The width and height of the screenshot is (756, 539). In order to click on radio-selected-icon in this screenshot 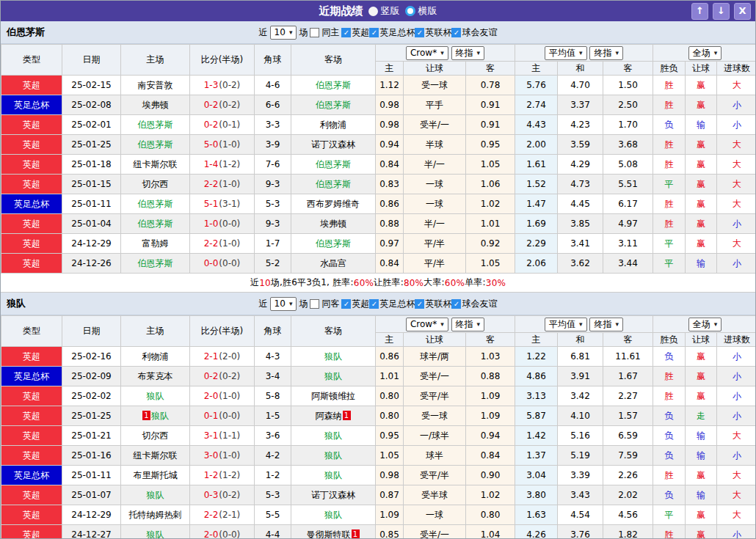, I will do `click(373, 12)`.